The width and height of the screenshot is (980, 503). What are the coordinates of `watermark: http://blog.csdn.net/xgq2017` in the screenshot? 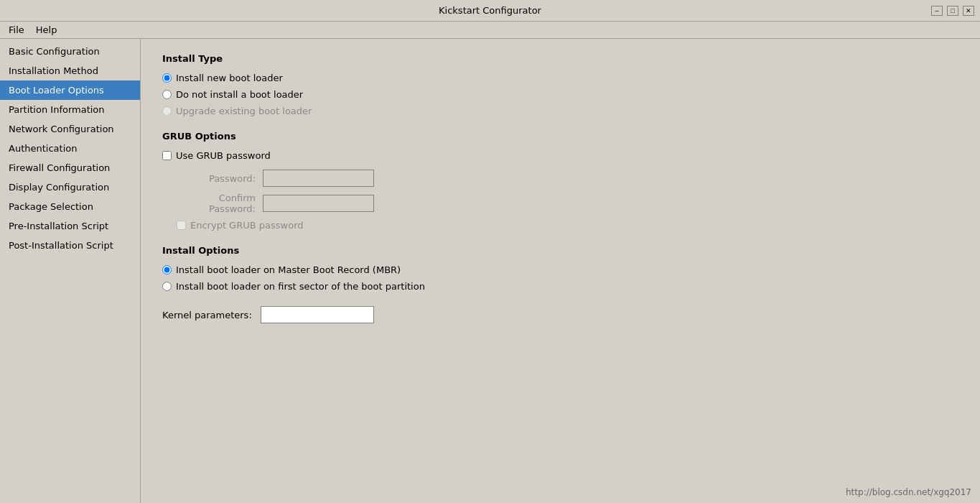 It's located at (909, 492).